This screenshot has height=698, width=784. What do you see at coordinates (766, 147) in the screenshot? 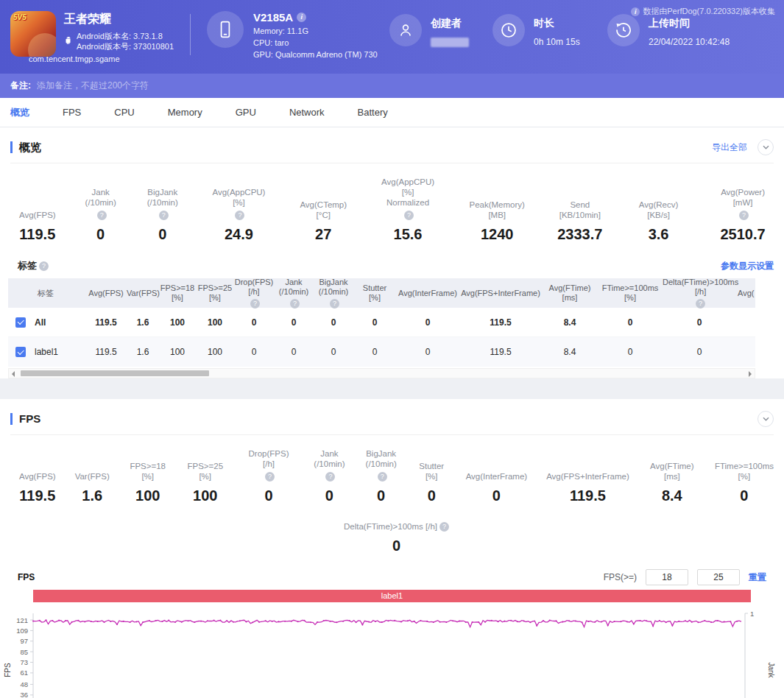
I see `collapse-overview-button` at bounding box center [766, 147].